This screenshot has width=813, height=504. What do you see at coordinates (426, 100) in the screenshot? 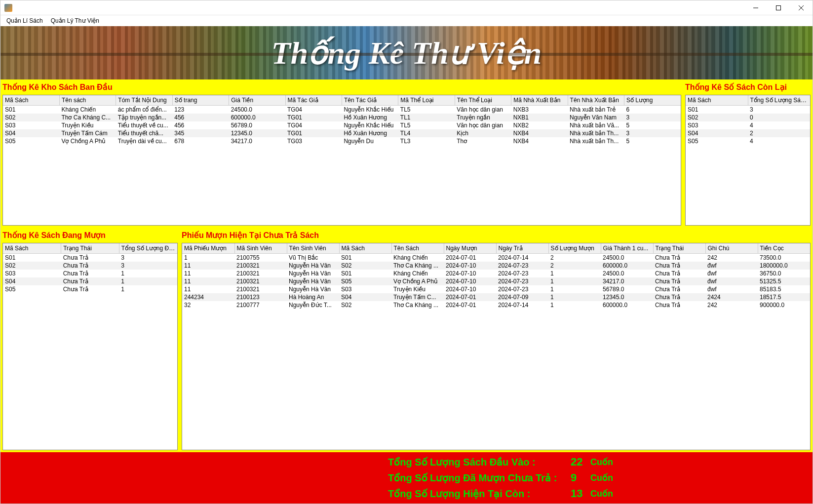
I see `table-header: Mã Thể Loại` at bounding box center [426, 100].